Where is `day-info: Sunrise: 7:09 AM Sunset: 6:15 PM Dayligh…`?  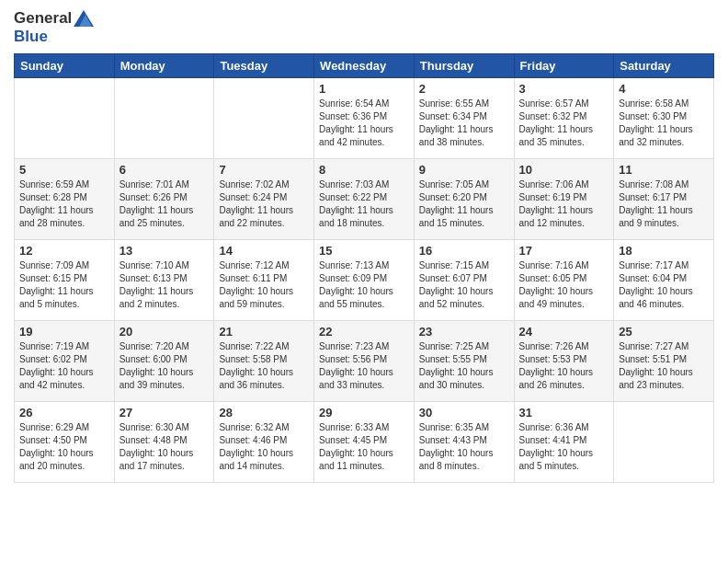 day-info: Sunrise: 7:09 AM Sunset: 6:15 PM Dayligh… is located at coordinates (64, 285).